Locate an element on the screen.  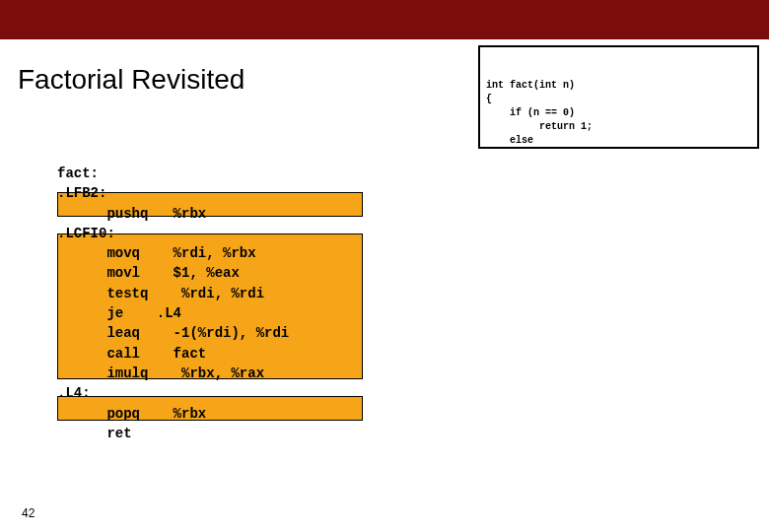
asm-line: ret is located at coordinates (210, 433).